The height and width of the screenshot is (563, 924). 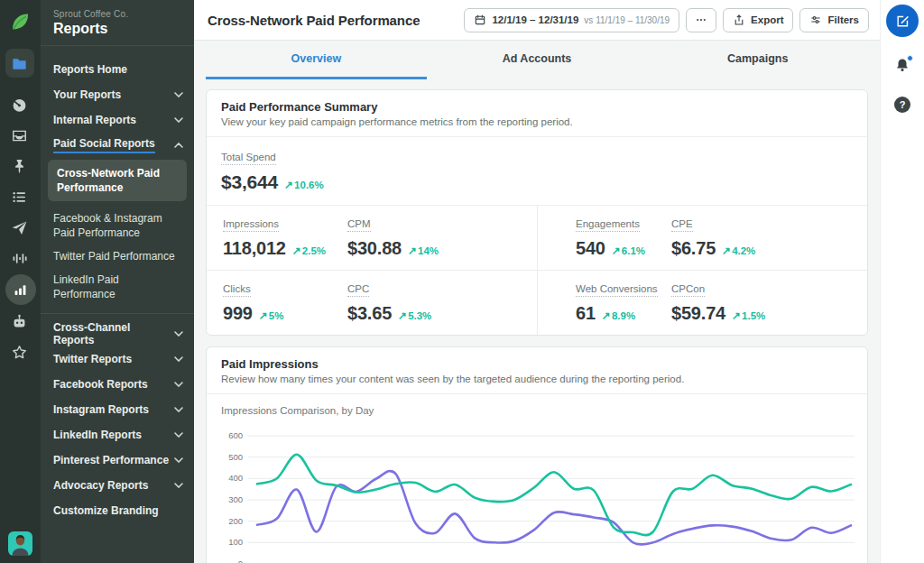 What do you see at coordinates (701, 20) in the screenshot?
I see `more-options-button` at bounding box center [701, 20].